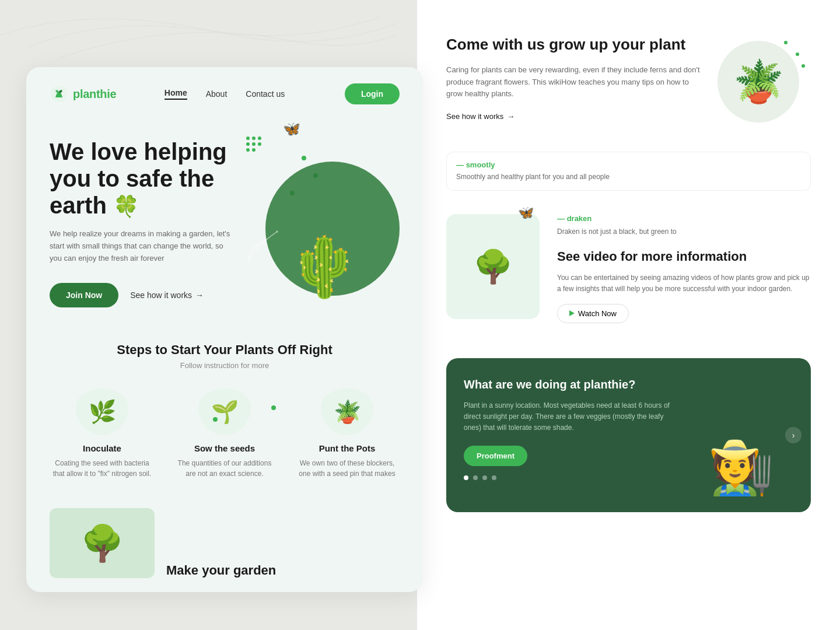 The width and height of the screenshot is (840, 630). What do you see at coordinates (265, 243) in the screenshot?
I see `leaf-decoration` at bounding box center [265, 243].